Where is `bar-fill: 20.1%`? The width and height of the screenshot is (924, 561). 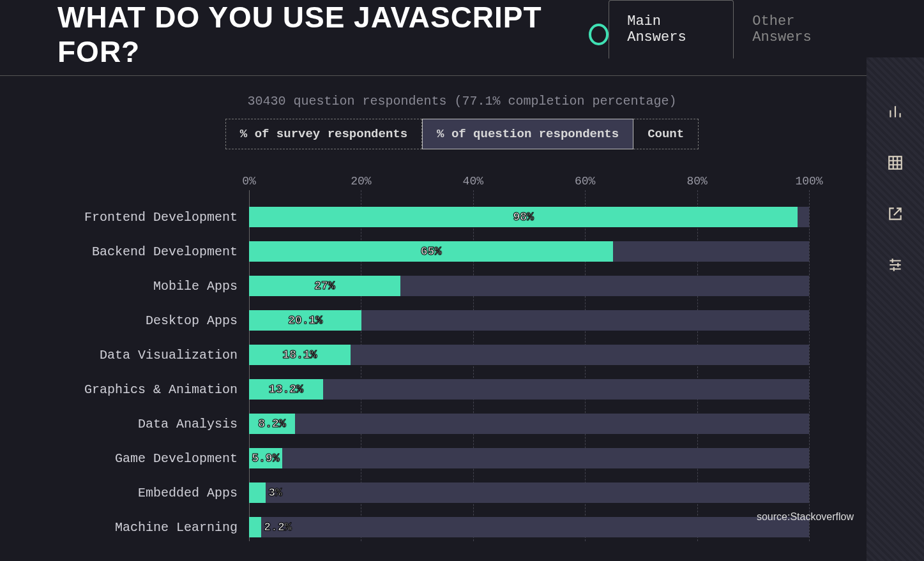 bar-fill: 20.1% is located at coordinates (305, 320).